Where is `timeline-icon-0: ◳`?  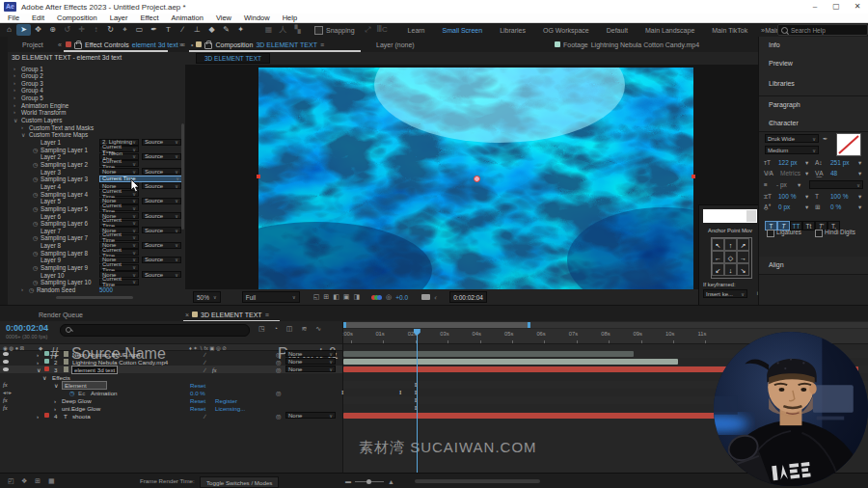
timeline-icon-0: ◳ is located at coordinates (262, 329).